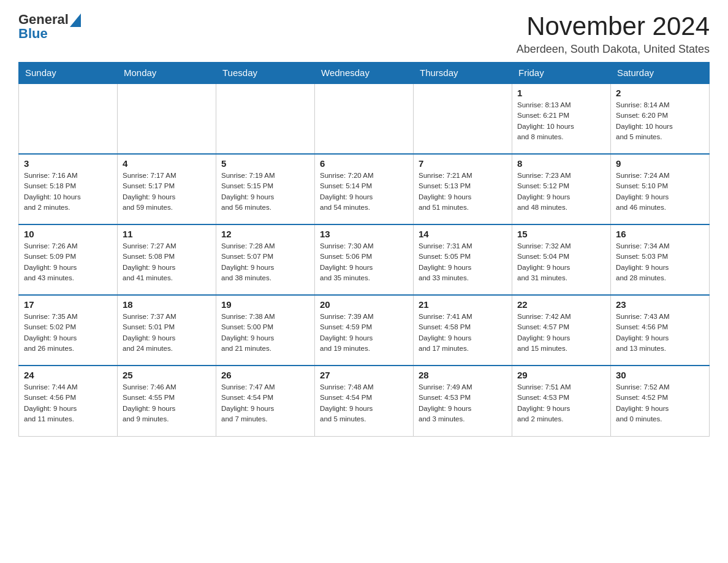  What do you see at coordinates (613, 49) in the screenshot?
I see `location-subtitle: Aberdeen, South Dakota, United States` at bounding box center [613, 49].